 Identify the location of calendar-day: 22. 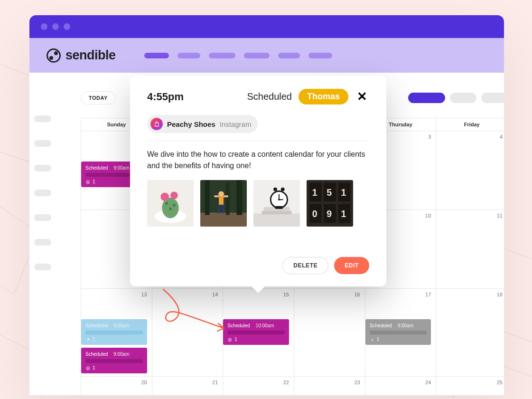
(259, 386).